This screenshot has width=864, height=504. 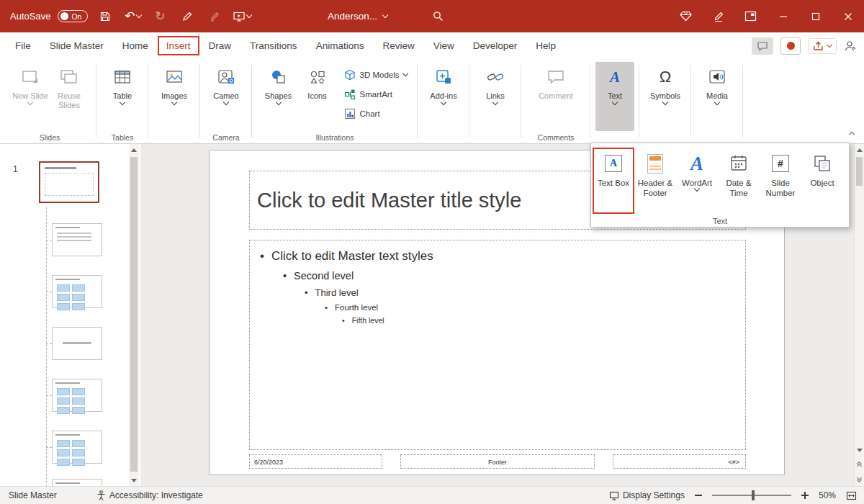 What do you see at coordinates (860, 480) in the screenshot?
I see `next-slide-button` at bounding box center [860, 480].